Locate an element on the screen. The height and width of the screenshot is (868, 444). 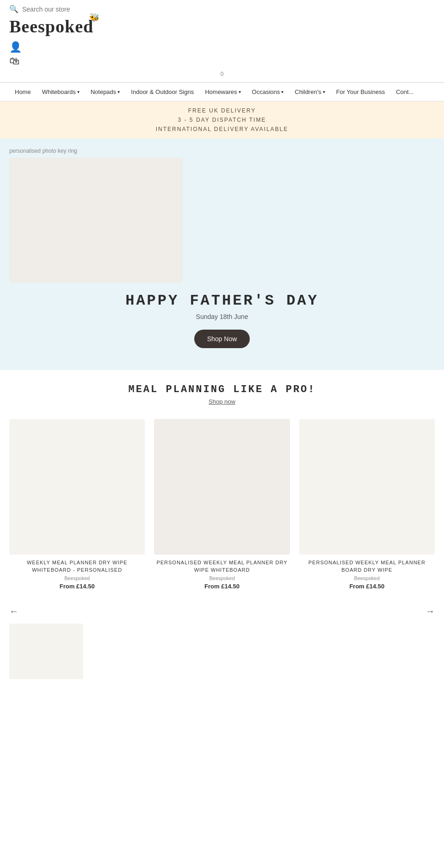
shop-now-button: Shop Now is located at coordinates (222, 339).